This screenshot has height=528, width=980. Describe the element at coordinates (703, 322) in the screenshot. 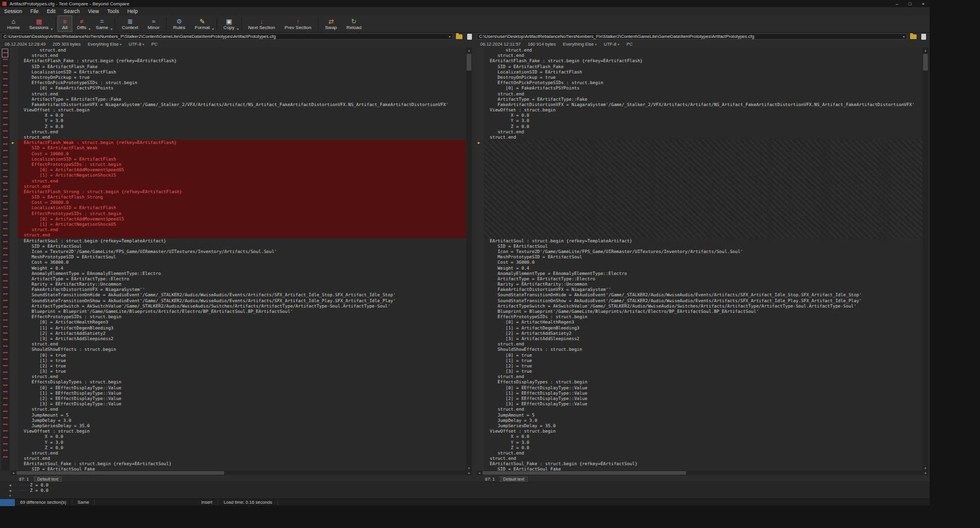

I see `code-line: [0] = ArtifactHealthRegen3` at that location.